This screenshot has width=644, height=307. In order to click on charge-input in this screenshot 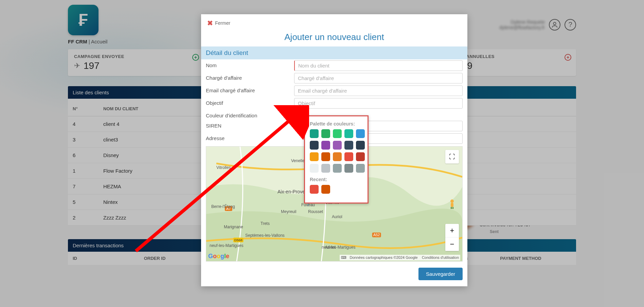, I will do `click(378, 78)`.